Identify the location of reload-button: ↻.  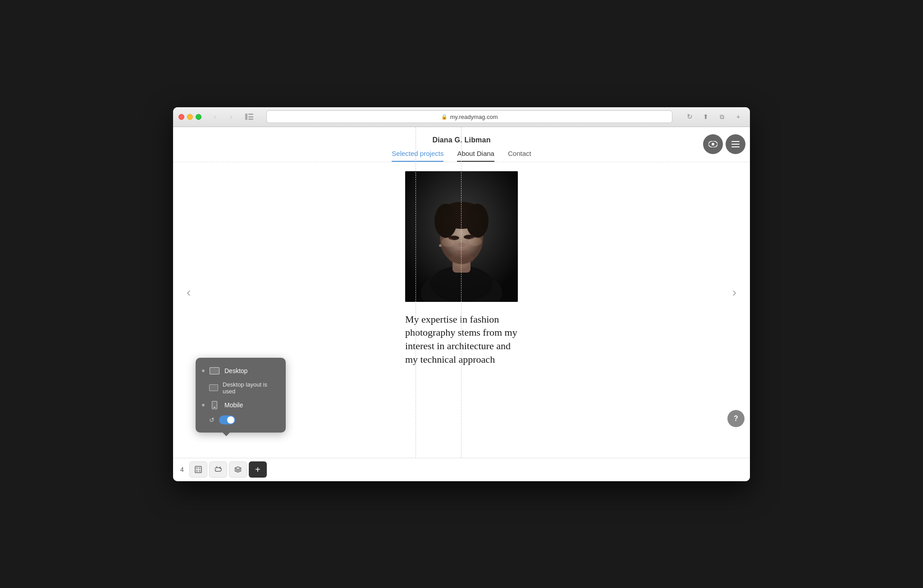
(690, 117).